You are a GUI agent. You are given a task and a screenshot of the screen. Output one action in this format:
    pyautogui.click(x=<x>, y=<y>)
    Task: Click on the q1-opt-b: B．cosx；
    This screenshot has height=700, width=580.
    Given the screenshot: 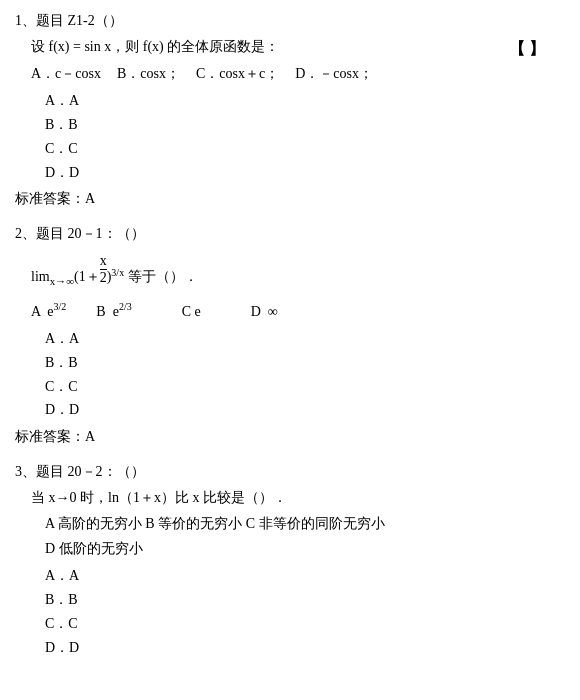 What is the action you would take?
    pyautogui.click(x=148, y=74)
    